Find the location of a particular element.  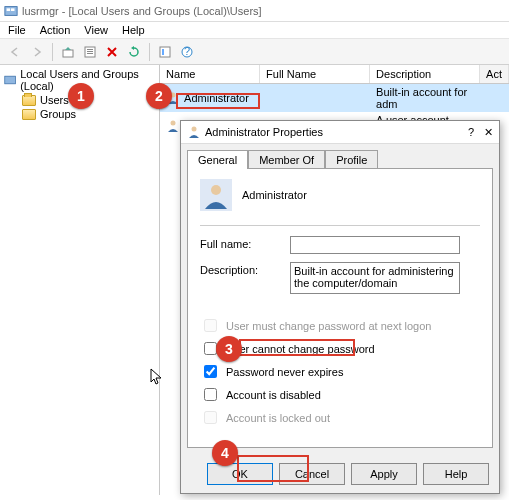

mouse-cursor-icon is located at coordinates (157, 377).